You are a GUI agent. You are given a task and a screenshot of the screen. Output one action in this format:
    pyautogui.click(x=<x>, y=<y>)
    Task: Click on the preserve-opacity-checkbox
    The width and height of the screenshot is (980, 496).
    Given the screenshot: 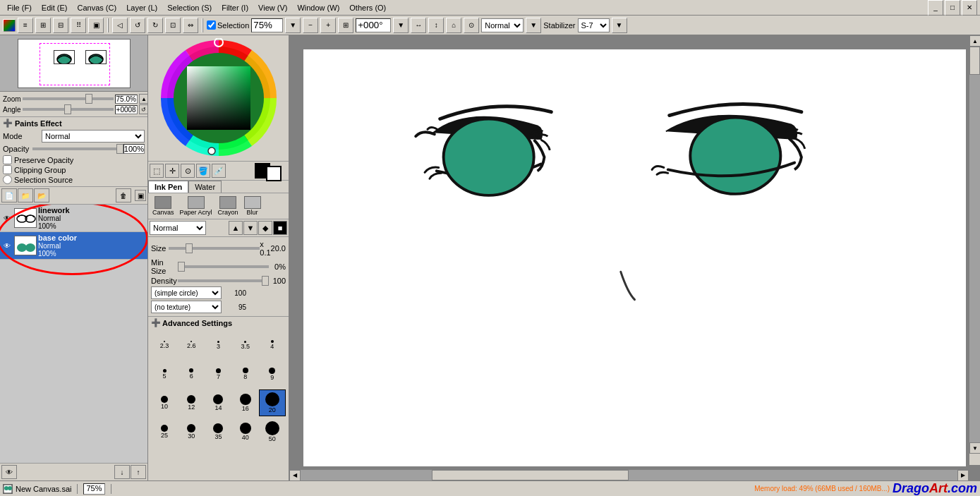 What is the action you would take?
    pyautogui.click(x=7, y=159)
    